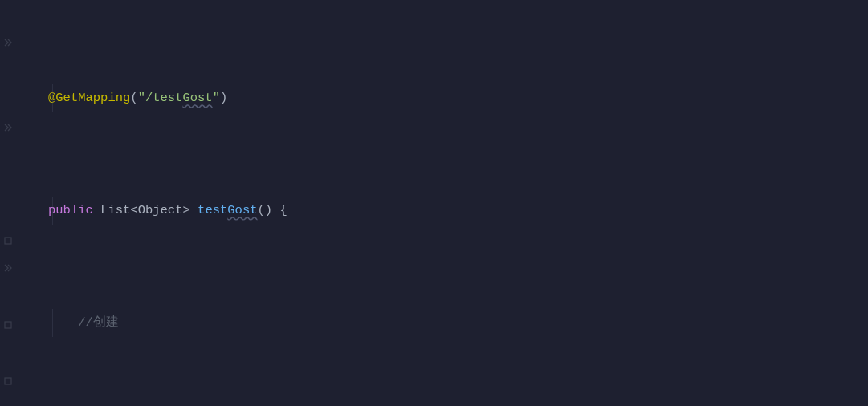 This screenshot has height=406, width=868. What do you see at coordinates (98, 323) in the screenshot?
I see `comment: //创建` at bounding box center [98, 323].